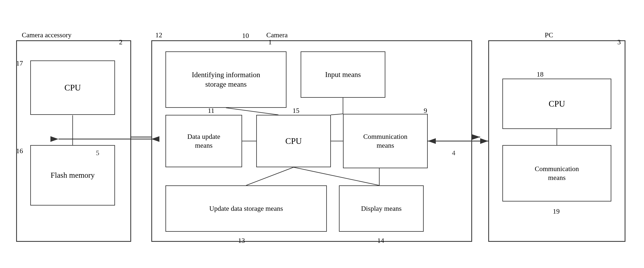 The width and height of the screenshot is (644, 268). Describe the element at coordinates (556, 211) in the screenshot. I see `communication-pc-number: 19` at that location.